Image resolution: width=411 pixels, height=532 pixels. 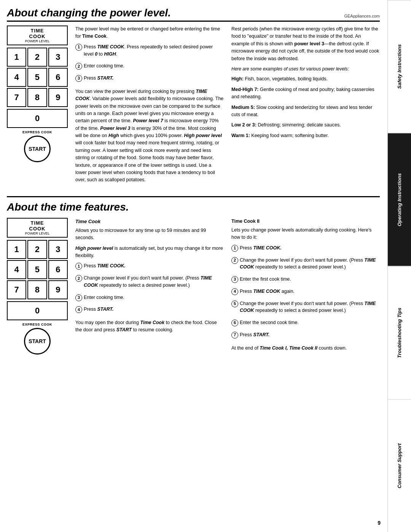 I want to click on top-col1: The power level may be entered or change…, so click(x=150, y=106).